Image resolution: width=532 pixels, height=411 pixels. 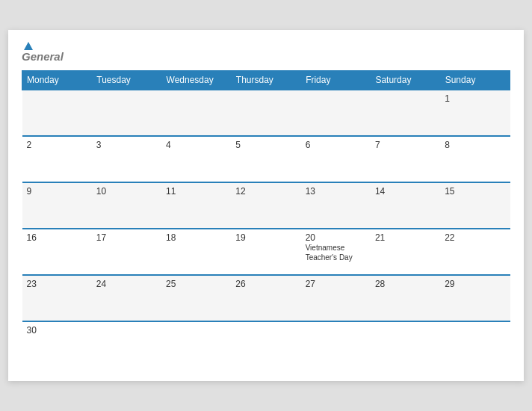 I want to click on calendar-cell: 19, so click(x=266, y=252).